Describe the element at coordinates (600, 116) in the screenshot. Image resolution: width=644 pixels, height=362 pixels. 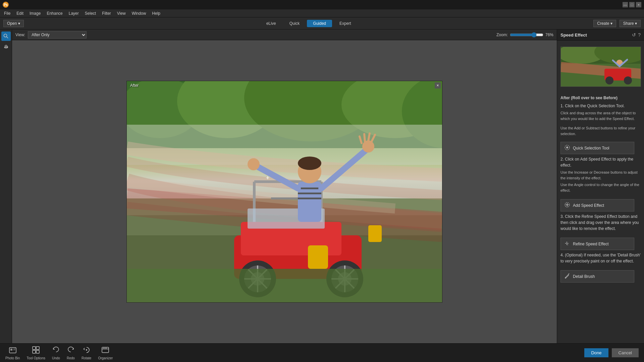
I see `step-1-sub: Click and drag across the area of the ob…` at that location.